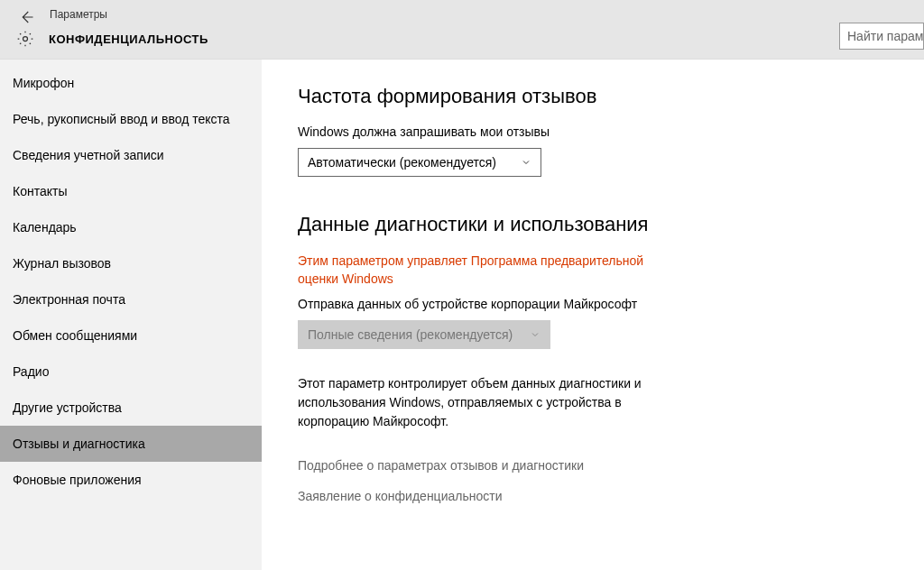 The height and width of the screenshot is (570, 924). I want to click on sidebar-item-messaging: Обмен сообщениями, so click(131, 336).